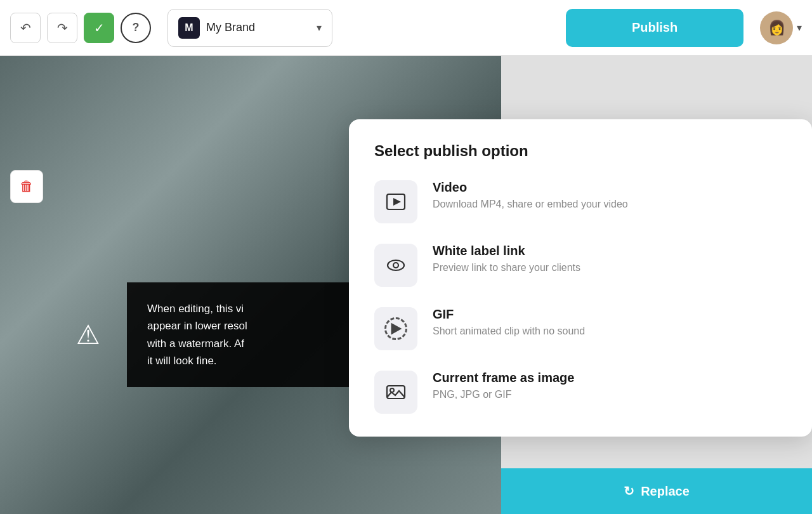  Describe the element at coordinates (657, 491) in the screenshot. I see `replace-button: ↻ Replace` at that location.